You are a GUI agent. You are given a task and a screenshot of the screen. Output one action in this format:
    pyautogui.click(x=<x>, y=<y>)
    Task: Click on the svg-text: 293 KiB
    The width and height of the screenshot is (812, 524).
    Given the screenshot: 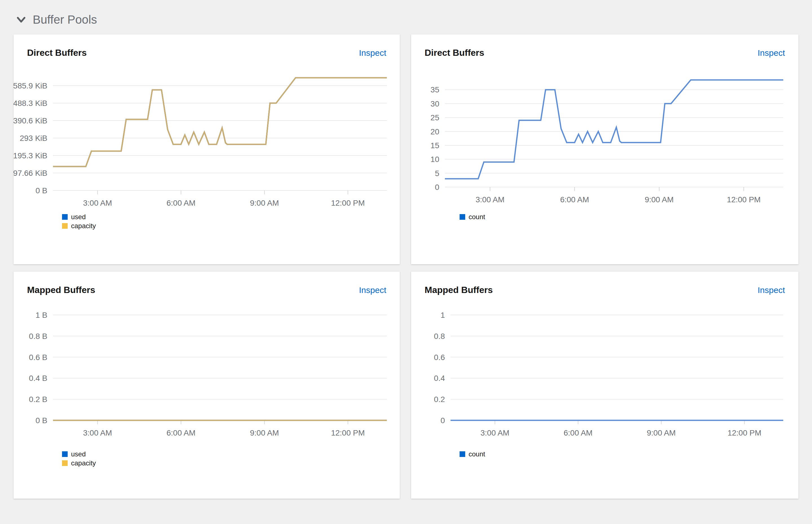 What is the action you would take?
    pyautogui.click(x=33, y=138)
    